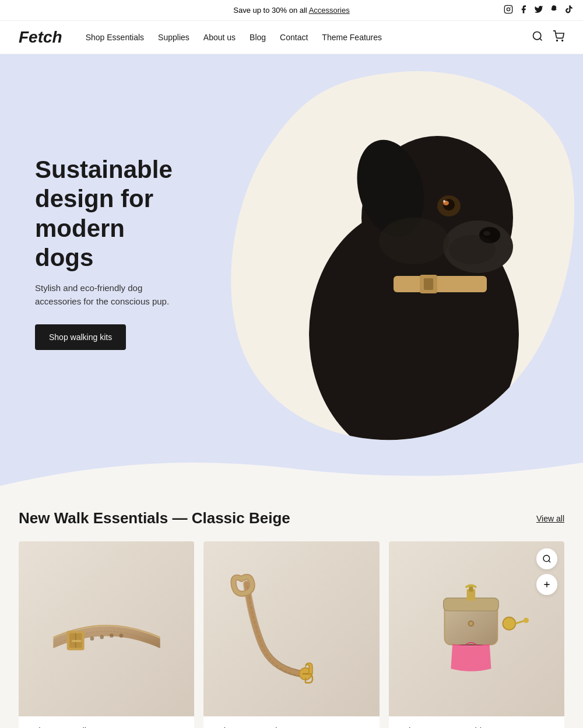  What do you see at coordinates (554, 10) in the screenshot?
I see `snapchat-icon` at bounding box center [554, 10].